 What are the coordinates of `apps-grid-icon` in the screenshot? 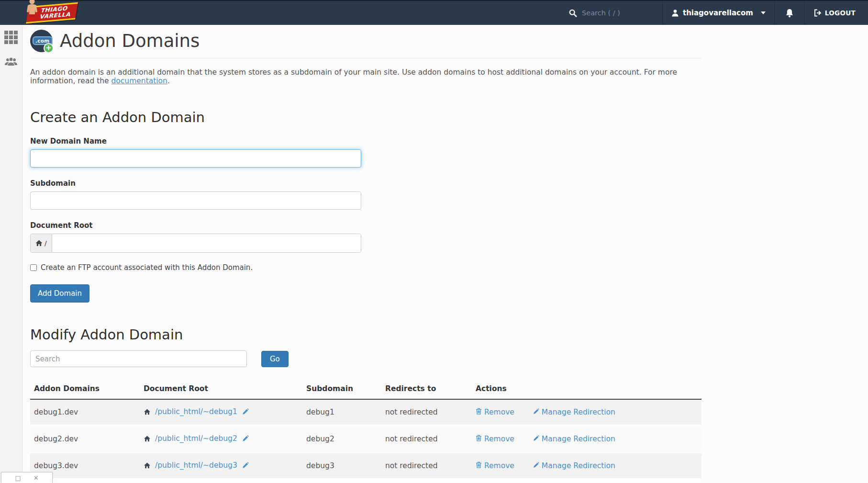 It's located at (11, 37).